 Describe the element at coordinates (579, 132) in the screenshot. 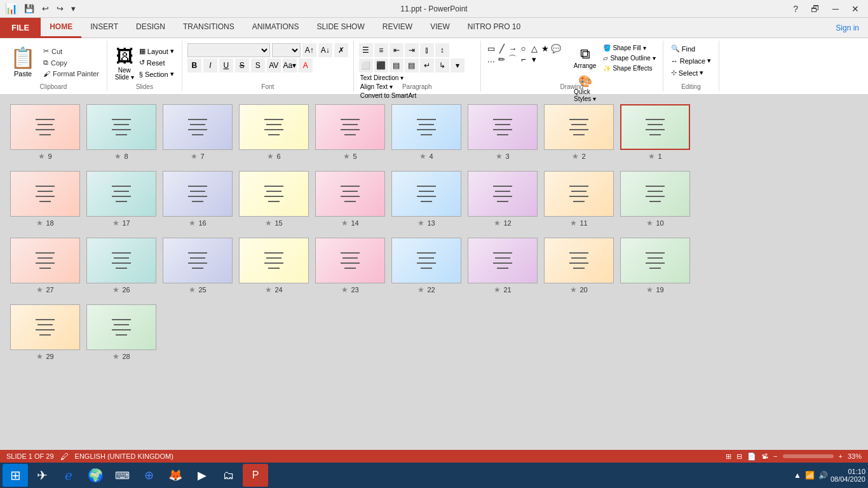

I see `slide-item: ▬▬▬▬▬▬▬▬▬▬▬▬▬▬▬▬▬★2` at that location.